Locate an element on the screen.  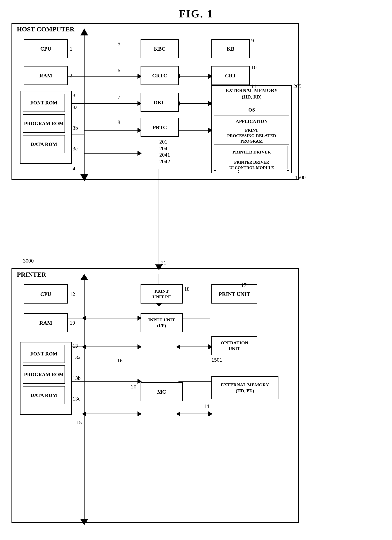
printer-ref-ext-mem: 14 is located at coordinates (207, 406).